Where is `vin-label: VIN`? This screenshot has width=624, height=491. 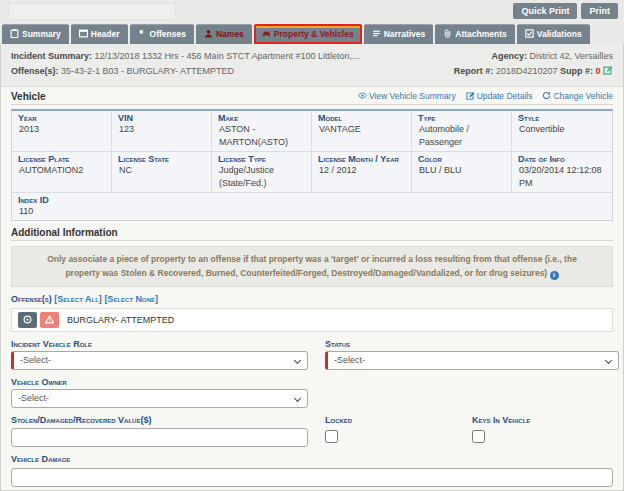
vin-label: VIN is located at coordinates (162, 118).